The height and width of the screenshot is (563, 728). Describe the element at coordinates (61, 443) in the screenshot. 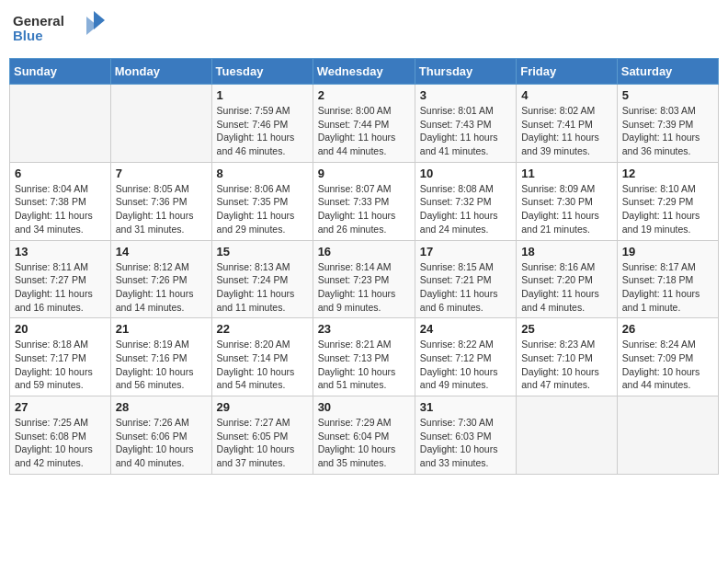

I see `day-info: Sunrise: 7:25 AMSunset: 6:08 PMDaylight:…` at that location.